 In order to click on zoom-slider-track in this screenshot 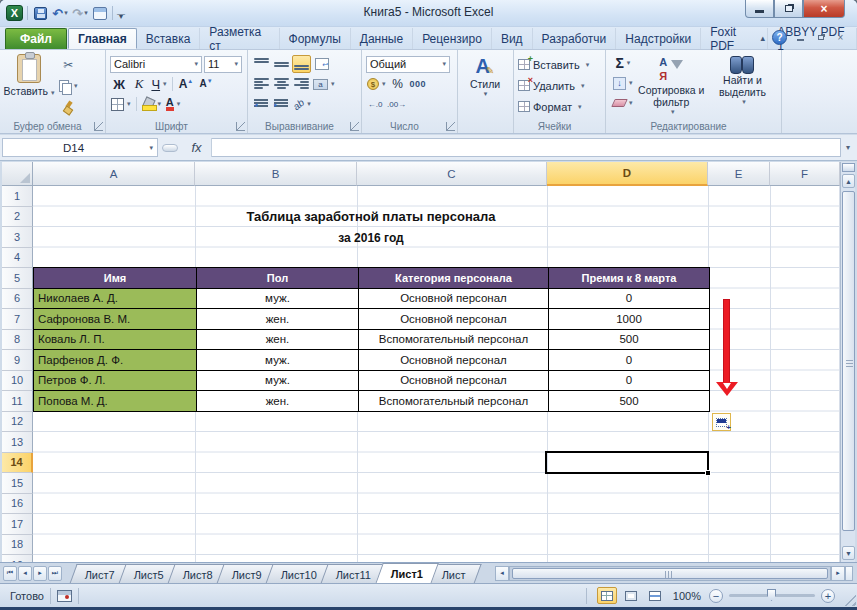, I will do `click(772, 596)`.